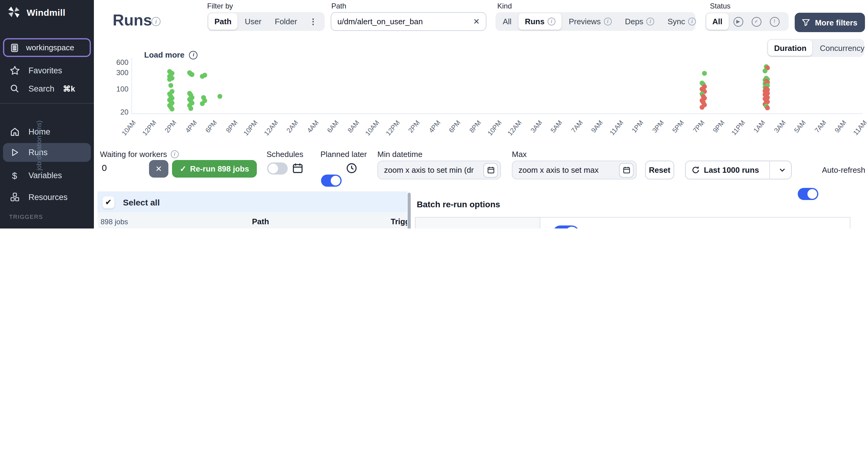  What do you see at coordinates (116, 112) in the screenshot?
I see `y-tick-label: 20` at bounding box center [116, 112].